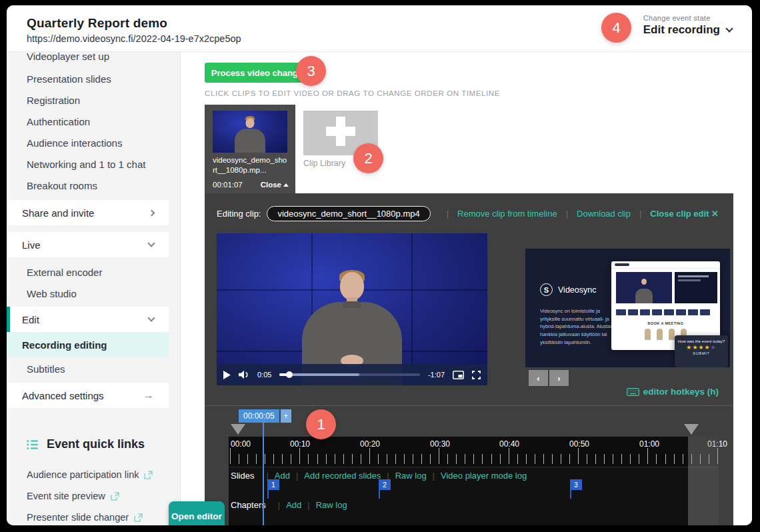  What do you see at coordinates (507, 213) in the screenshot?
I see `remove-clip-link: Remove clip from timeline` at bounding box center [507, 213].